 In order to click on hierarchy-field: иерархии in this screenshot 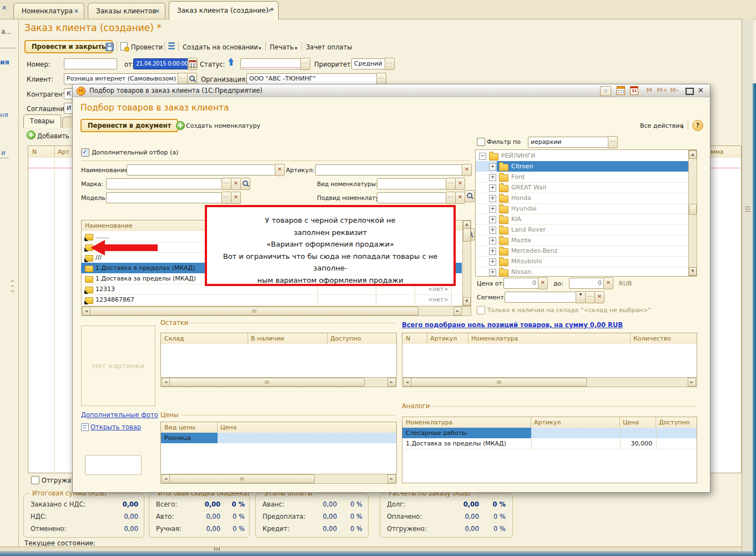, I will do `click(569, 142)`.